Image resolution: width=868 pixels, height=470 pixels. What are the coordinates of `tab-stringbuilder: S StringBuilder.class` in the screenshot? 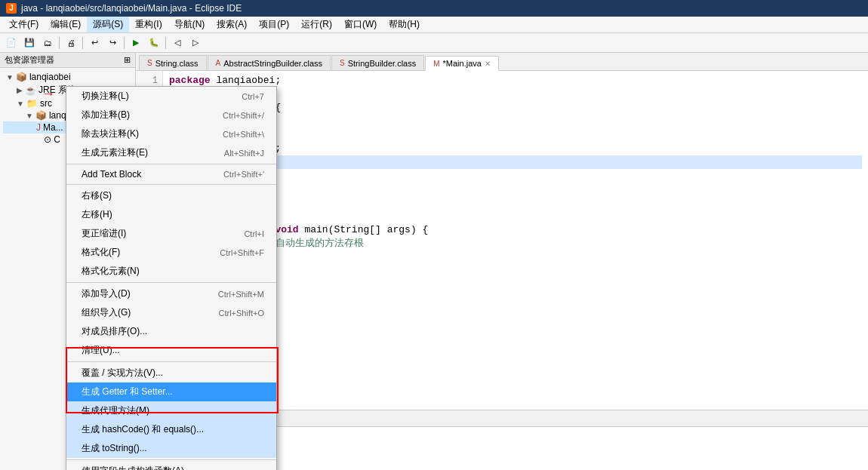 It's located at (377, 63).